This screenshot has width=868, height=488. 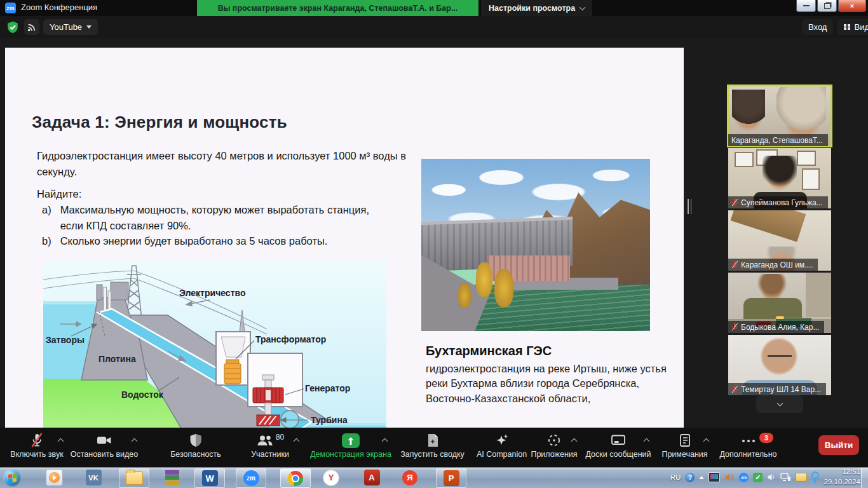 What do you see at coordinates (827, 6) in the screenshot?
I see `restore-button` at bounding box center [827, 6].